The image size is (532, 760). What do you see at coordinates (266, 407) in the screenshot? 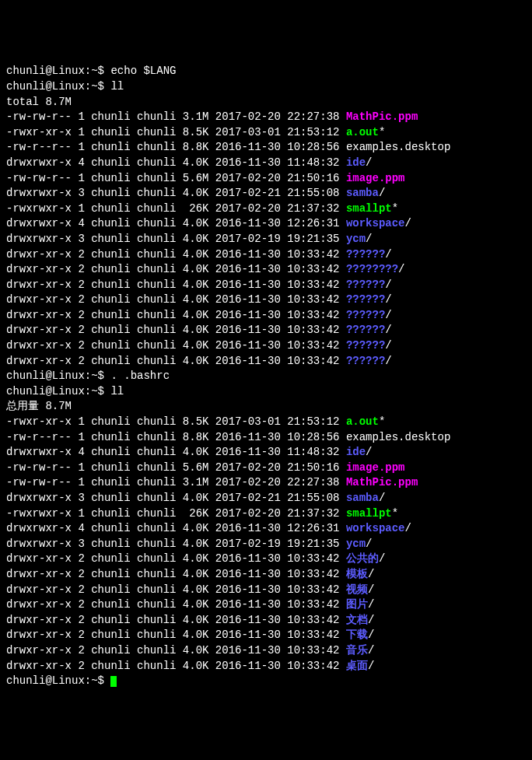
I see `total-line: 总用量 8.7M` at bounding box center [266, 407].